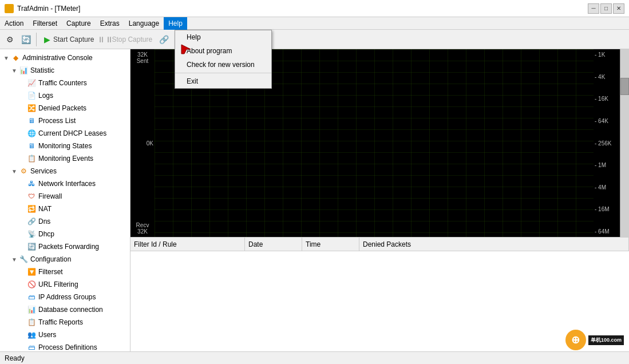 This screenshot has height=364, width=629. Describe the element at coordinates (31, 121) in the screenshot. I see `process-list-icon: 🖥` at that location.